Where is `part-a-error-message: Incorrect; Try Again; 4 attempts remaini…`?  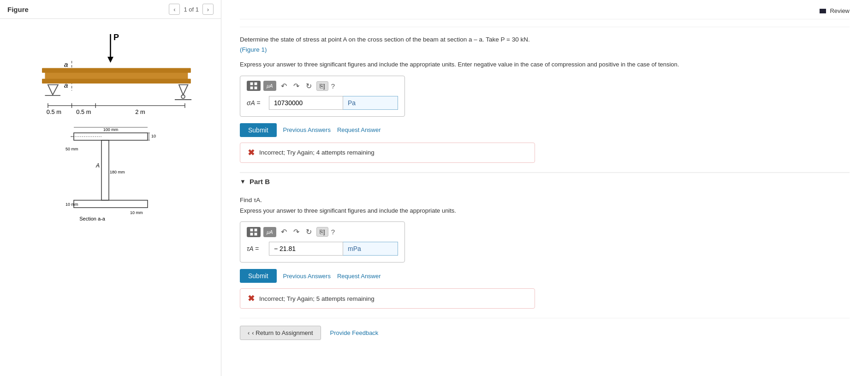
part-a-error-message: Incorrect; Try Again; 4 attempts remaini… is located at coordinates (317, 152).